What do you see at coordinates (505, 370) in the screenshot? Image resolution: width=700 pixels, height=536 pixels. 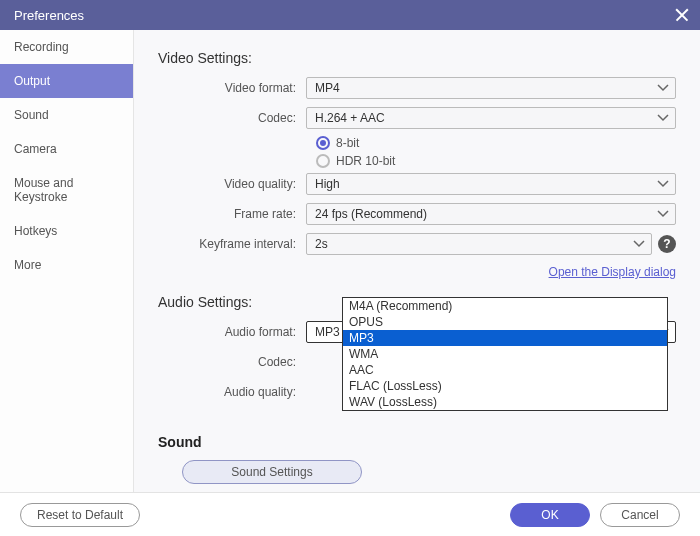 I see `dropdown-option: AAC` at bounding box center [505, 370].